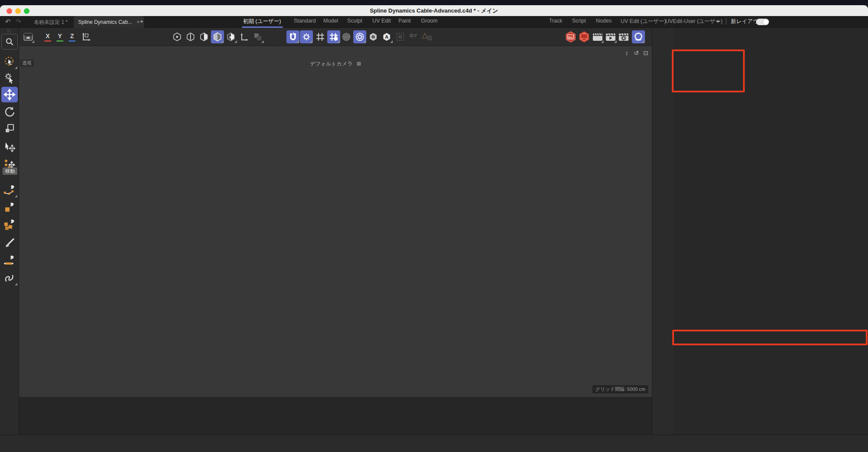 The image size is (868, 452). Describe the element at coordinates (10, 147) in the screenshot. I see `transform-tool` at that location.